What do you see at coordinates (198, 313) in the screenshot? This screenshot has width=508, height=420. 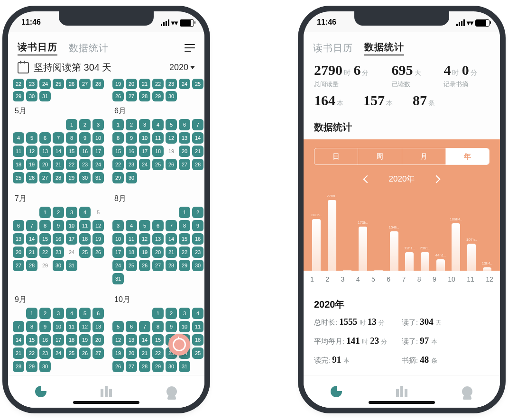 I see `calendar-day: 4` at bounding box center [198, 313].